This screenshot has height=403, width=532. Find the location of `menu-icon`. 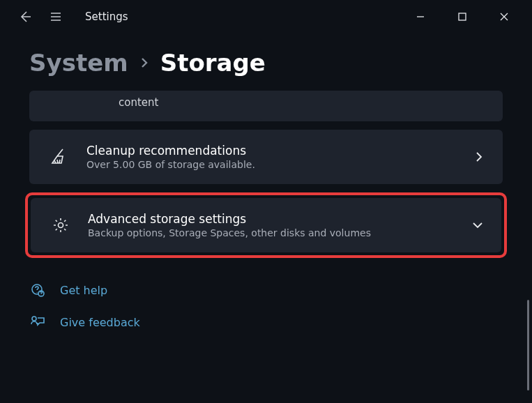

menu-icon is located at coordinates (56, 17).